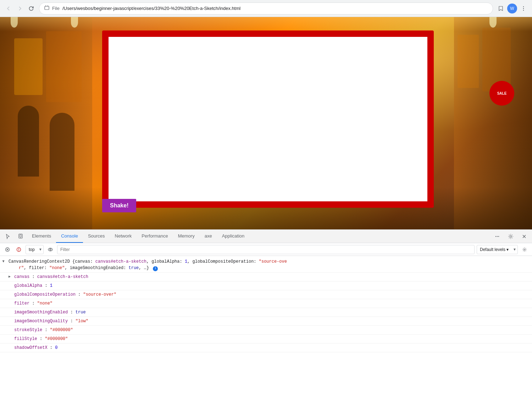 Image resolution: width=532 pixels, height=413 pixels. What do you see at coordinates (501, 9) in the screenshot?
I see `bookmark-button` at bounding box center [501, 9].